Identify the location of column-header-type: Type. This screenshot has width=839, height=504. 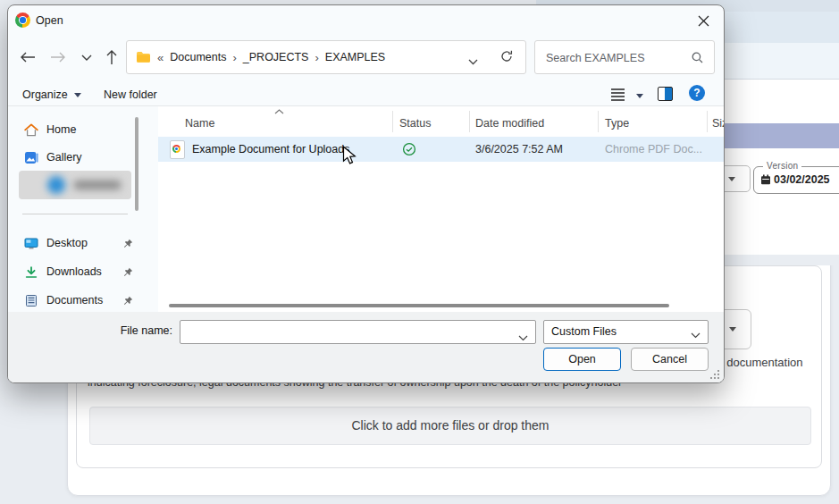
(617, 123).